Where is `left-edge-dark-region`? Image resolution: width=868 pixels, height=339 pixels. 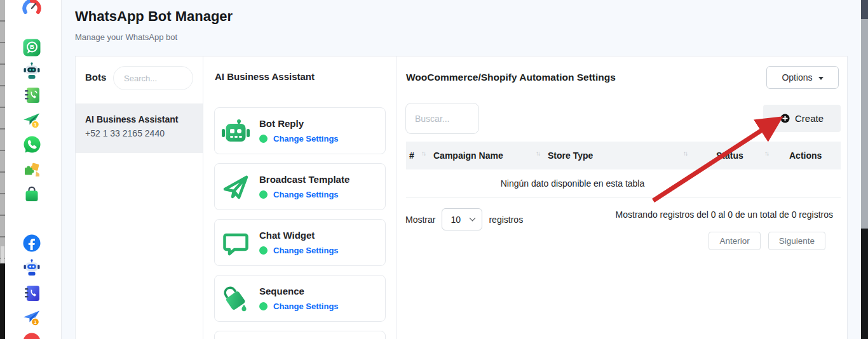 left-edge-dark-region is located at coordinates (3, 301).